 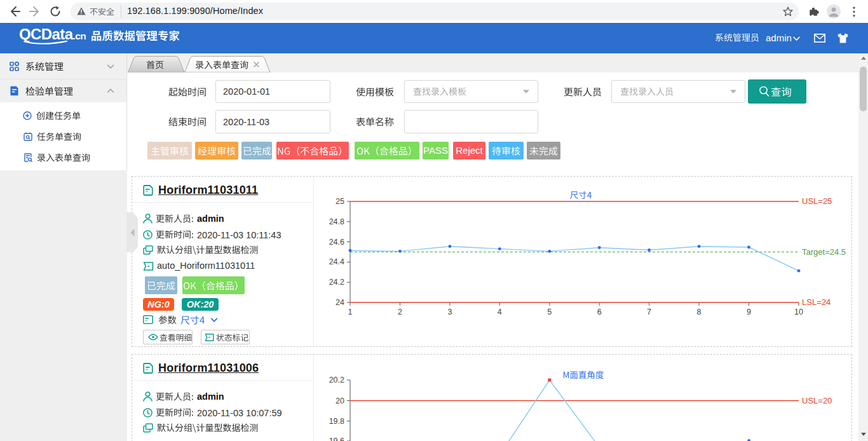 I want to click on svg-text: 24.6, so click(x=337, y=242).